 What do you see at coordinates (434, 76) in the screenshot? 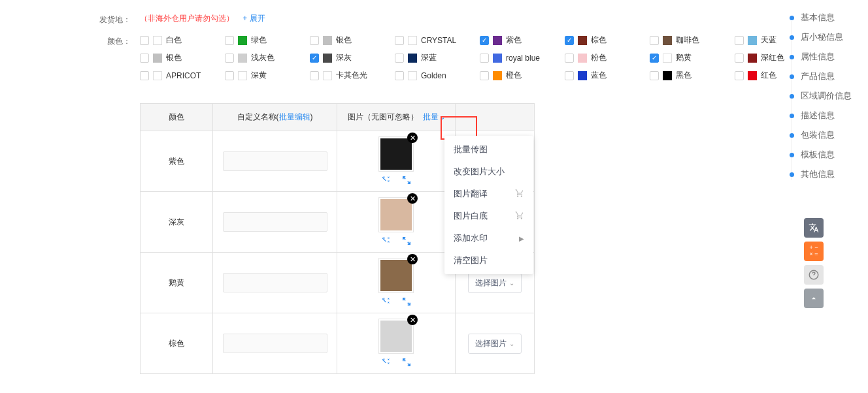
I see `color-label: Golden` at bounding box center [434, 76].